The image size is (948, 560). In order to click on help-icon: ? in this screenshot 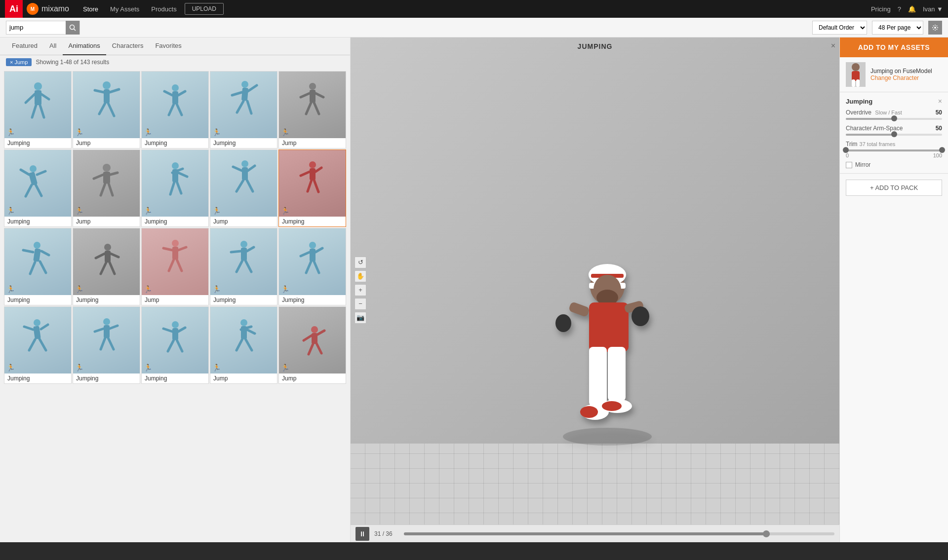, I will do `click(900, 9)`.